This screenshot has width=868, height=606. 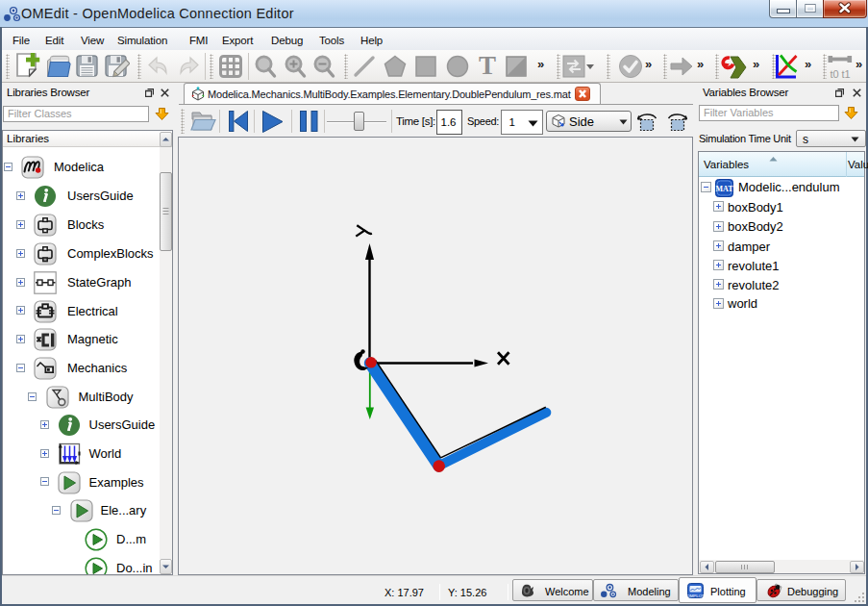 I want to click on svg-text: MAT, so click(x=725, y=189).